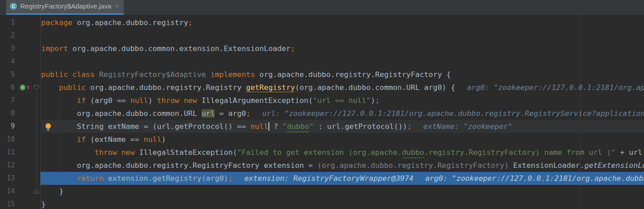  Describe the element at coordinates (322, 100) in the screenshot. I see `code-line: 7 if (arg0 == null) throw new IllegalArg…` at that location.